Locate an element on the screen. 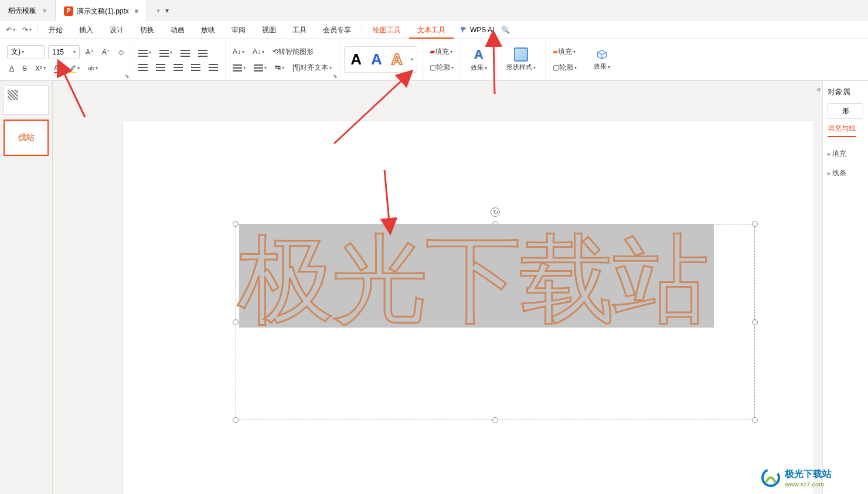 Image resolution: width=868 pixels, height=494 pixels. resize-handle-mr is located at coordinates (755, 322).